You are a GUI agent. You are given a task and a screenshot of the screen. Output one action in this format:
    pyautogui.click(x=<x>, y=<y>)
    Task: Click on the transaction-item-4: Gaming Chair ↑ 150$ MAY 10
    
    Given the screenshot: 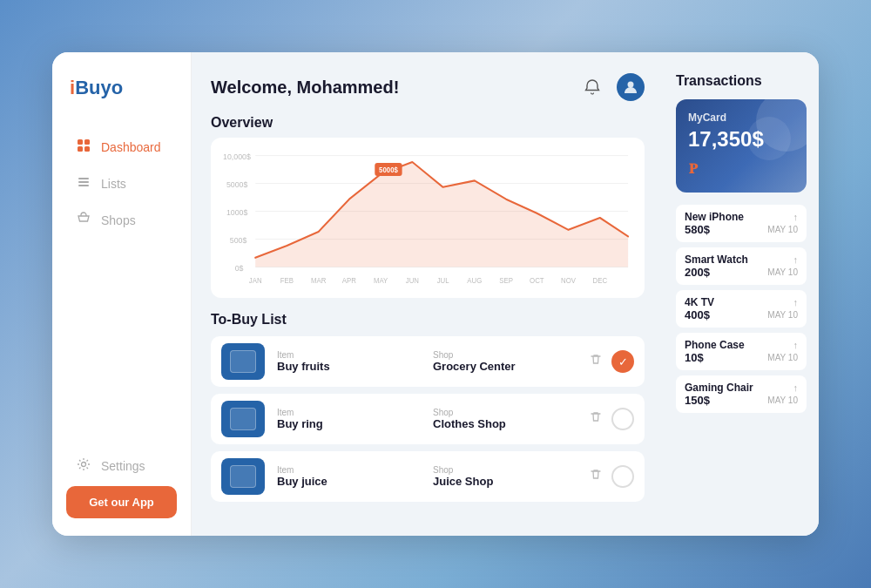 What is the action you would take?
    pyautogui.click(x=741, y=394)
    